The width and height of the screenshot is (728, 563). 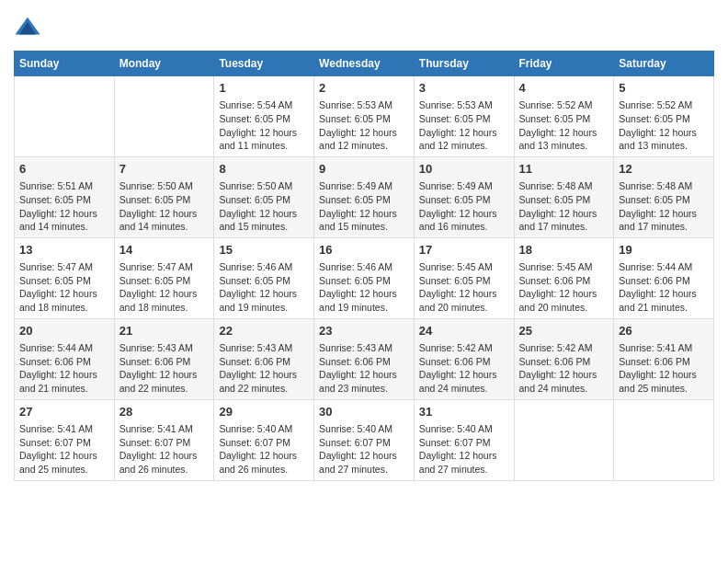 I want to click on day-number: 11, so click(x=564, y=169).